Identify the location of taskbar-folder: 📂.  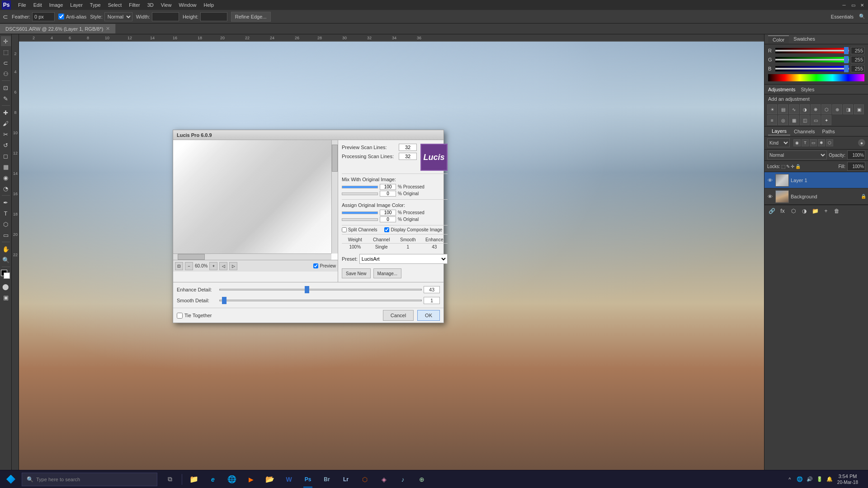
(270, 479).